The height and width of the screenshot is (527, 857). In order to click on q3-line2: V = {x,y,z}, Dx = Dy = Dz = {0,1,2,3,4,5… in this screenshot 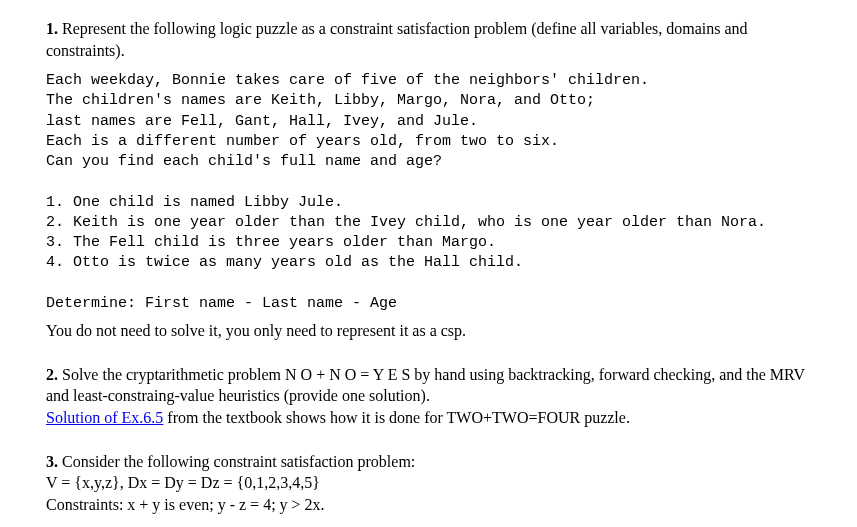, I will do `click(183, 482)`.